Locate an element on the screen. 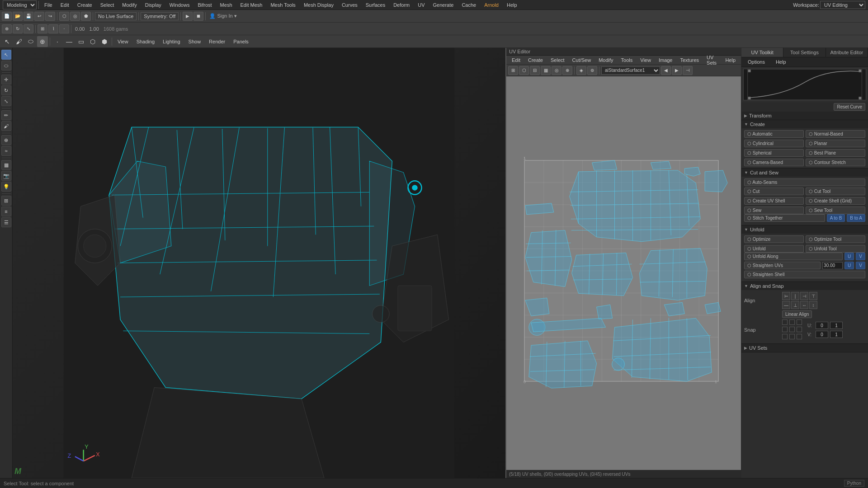 This screenshot has width=868, height=488. lasso-tool: ◎ is located at coordinates (75, 16).